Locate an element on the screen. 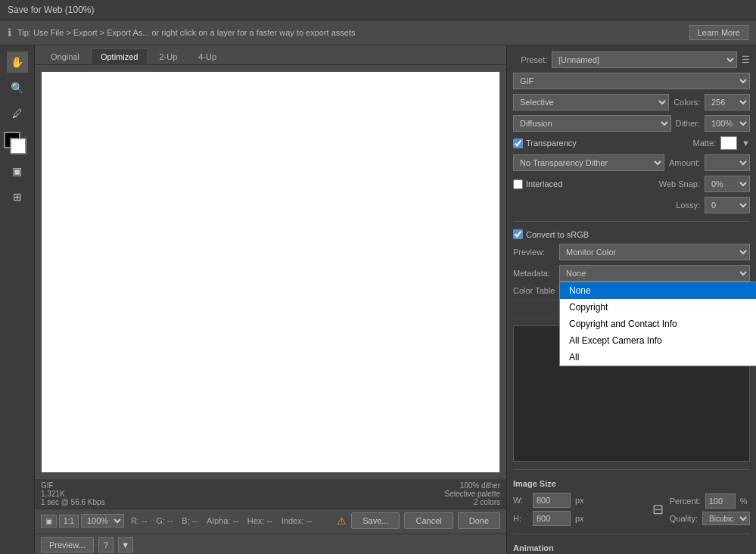 The height and width of the screenshot is (554, 756). metadata-option-copyright-contact: Copyright and Contact Info is located at coordinates (658, 324).